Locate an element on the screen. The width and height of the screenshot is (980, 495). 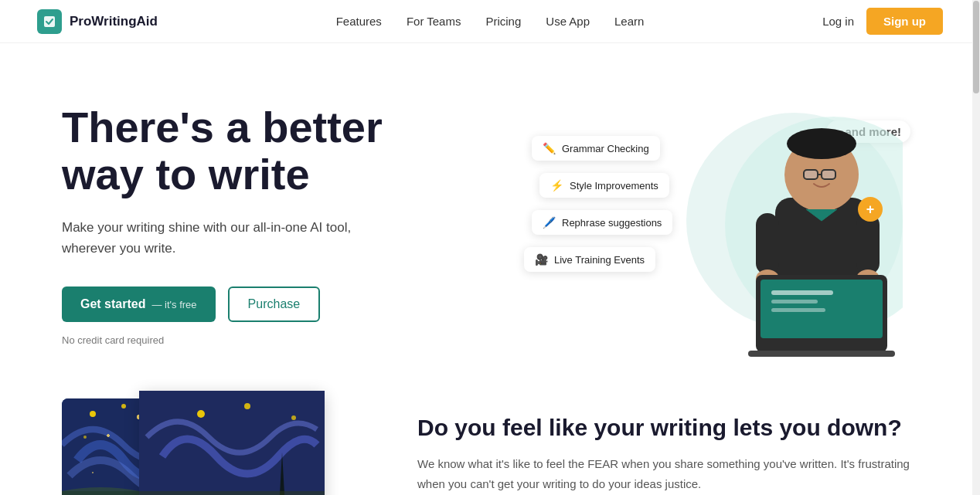
nav-links: Features For Teams Pricing Use App Learn is located at coordinates (490, 22).